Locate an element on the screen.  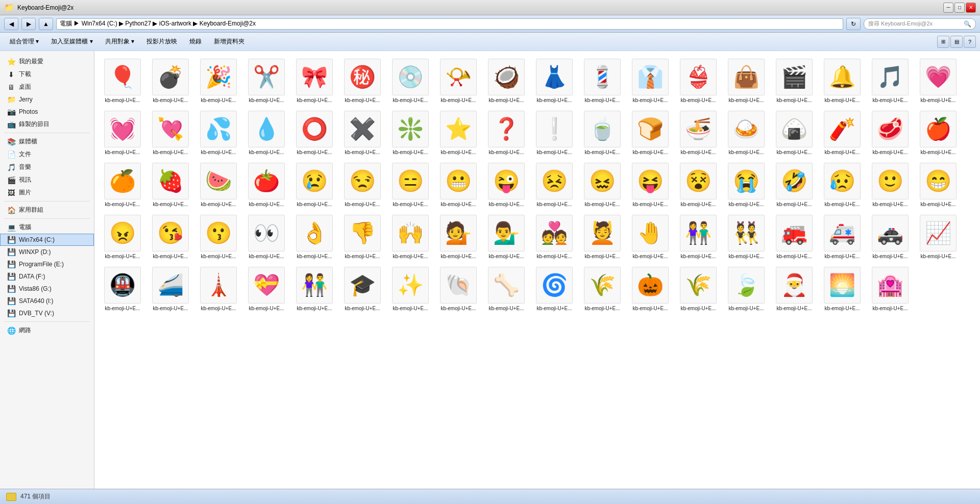
list-item: 😜 kb-emoji-U+E... is located at coordinates (506, 185).